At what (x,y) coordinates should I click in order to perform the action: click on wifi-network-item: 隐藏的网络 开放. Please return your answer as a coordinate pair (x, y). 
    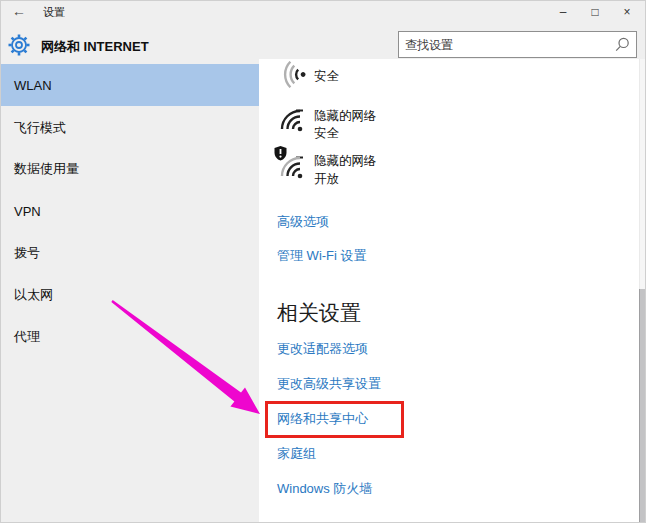
    Looking at the image, I should click on (449, 170).